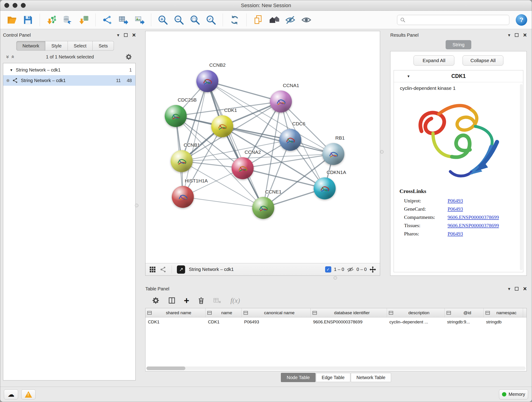  What do you see at coordinates (179, 20) in the screenshot?
I see `zoom-out-button: −` at bounding box center [179, 20].